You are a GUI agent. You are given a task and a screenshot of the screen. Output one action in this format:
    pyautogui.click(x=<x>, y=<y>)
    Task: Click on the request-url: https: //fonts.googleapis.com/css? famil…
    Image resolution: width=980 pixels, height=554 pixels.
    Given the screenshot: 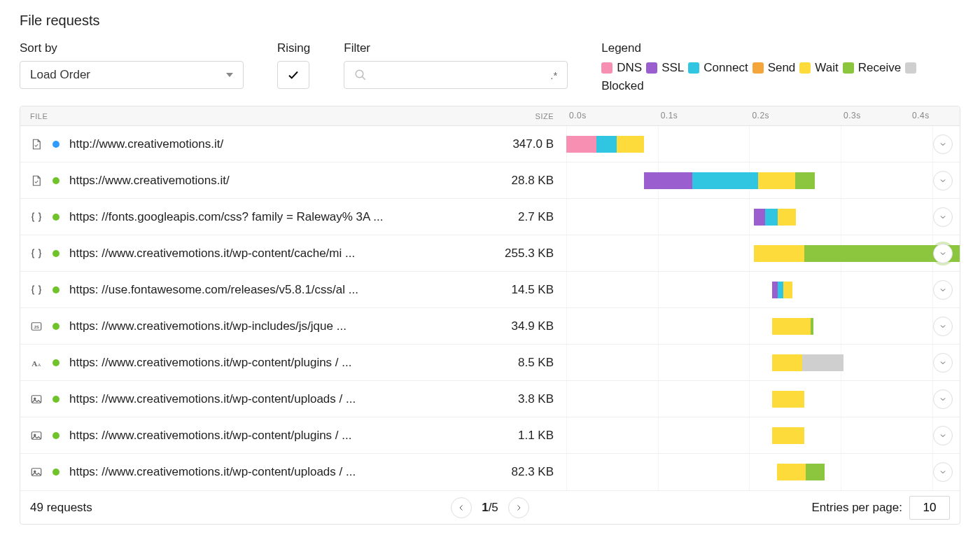 What is the action you would take?
    pyautogui.click(x=226, y=217)
    